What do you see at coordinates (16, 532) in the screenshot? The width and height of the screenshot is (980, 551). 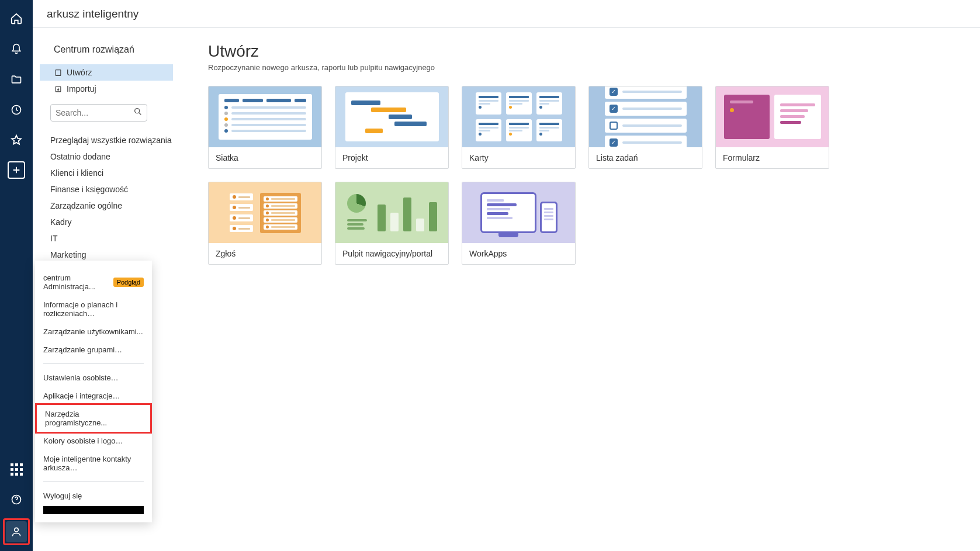 I see `account-button-highlight` at bounding box center [16, 532].